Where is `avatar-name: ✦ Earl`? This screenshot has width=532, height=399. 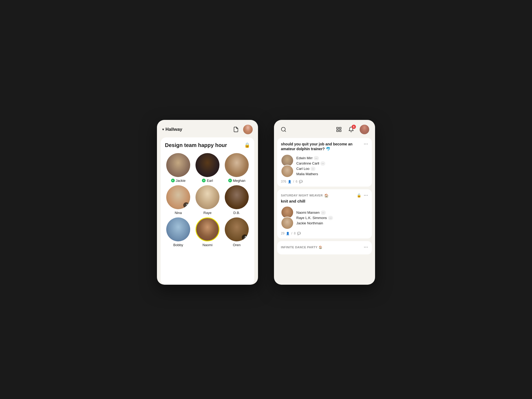 avatar-name: ✦ Earl is located at coordinates (207, 181).